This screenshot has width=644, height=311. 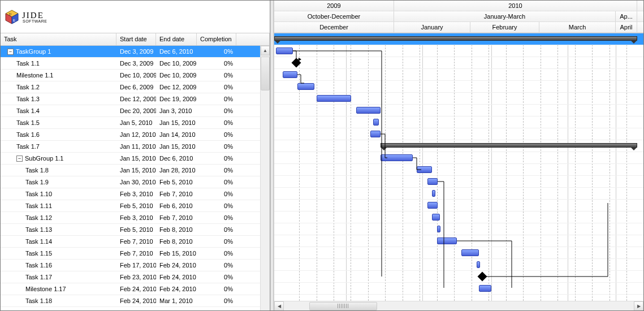 What do you see at coordinates (135, 266) in the screenshot?
I see `table-row: Task 1.16Feb 17, 2010Feb 24, 20100%` at bounding box center [135, 266].